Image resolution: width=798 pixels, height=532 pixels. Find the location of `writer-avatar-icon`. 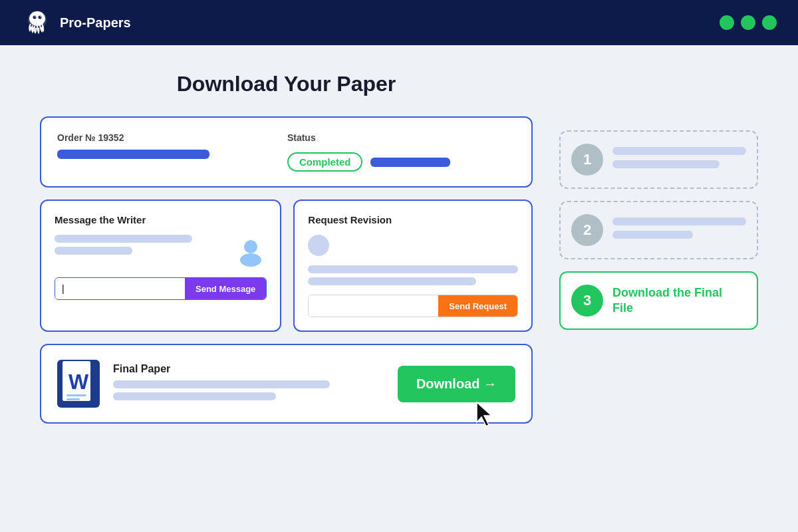

writer-avatar-icon is located at coordinates (251, 251).